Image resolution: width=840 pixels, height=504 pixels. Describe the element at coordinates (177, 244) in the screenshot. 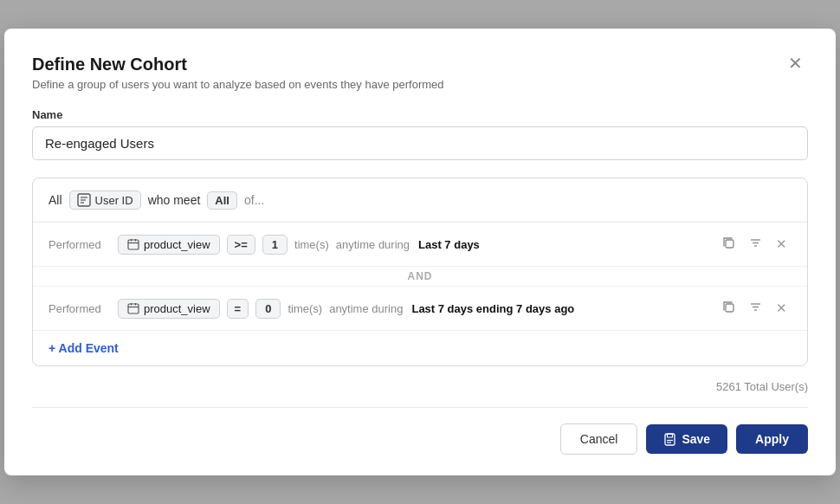

I see `event-name-text-1: product_view` at that location.